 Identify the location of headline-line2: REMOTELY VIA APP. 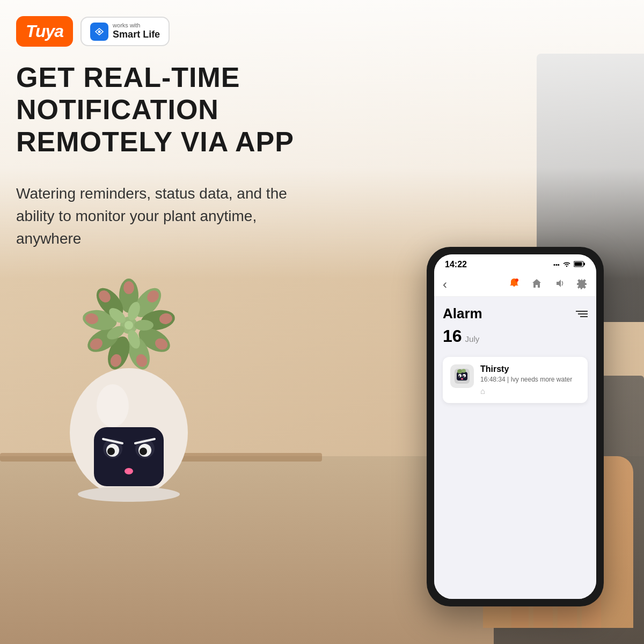
(172, 142).